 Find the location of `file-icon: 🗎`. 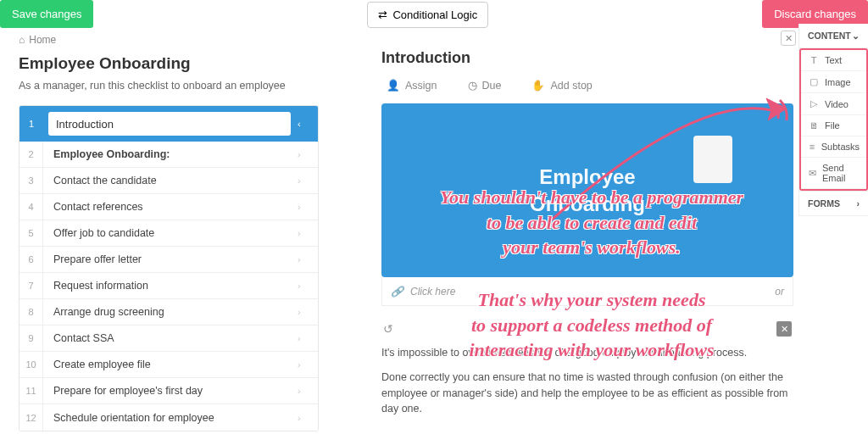

file-icon: 🗎 is located at coordinates (814, 125).